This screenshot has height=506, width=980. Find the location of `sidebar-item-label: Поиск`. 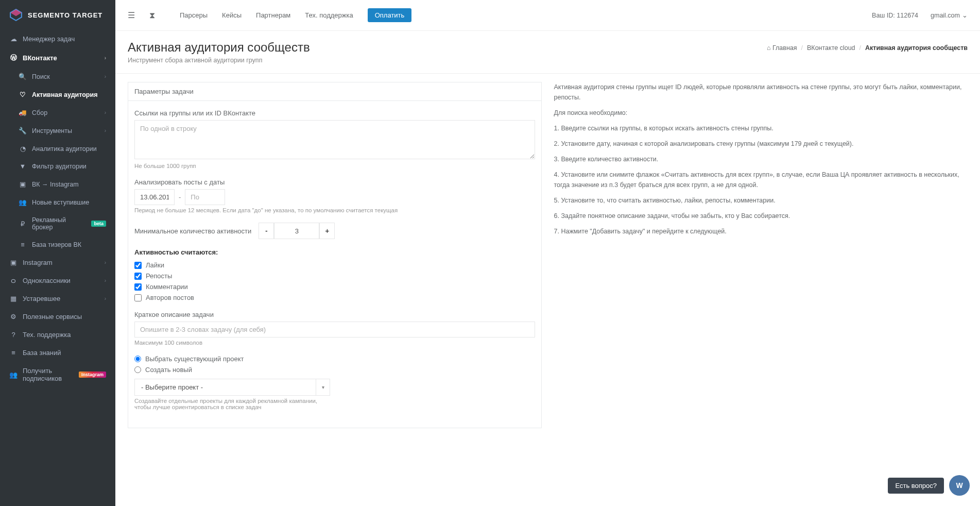

sidebar-item-label: Поиск is located at coordinates (41, 77).